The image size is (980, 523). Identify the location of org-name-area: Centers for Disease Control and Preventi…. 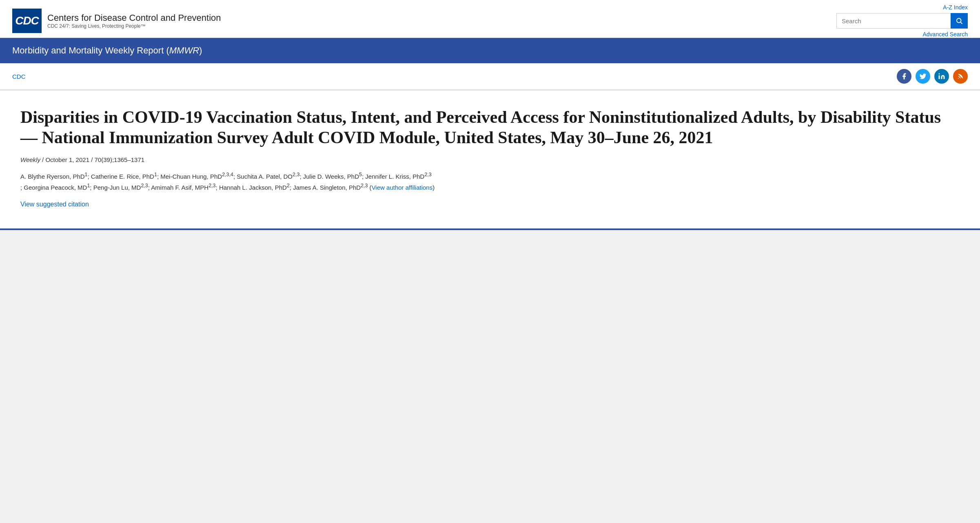
(134, 21).